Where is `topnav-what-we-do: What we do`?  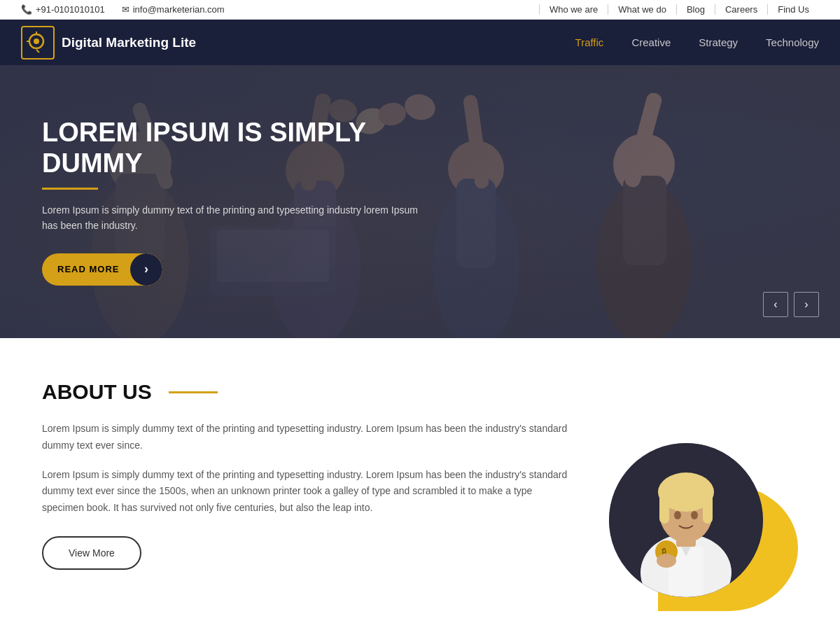 topnav-what-we-do: What we do is located at coordinates (643, 10).